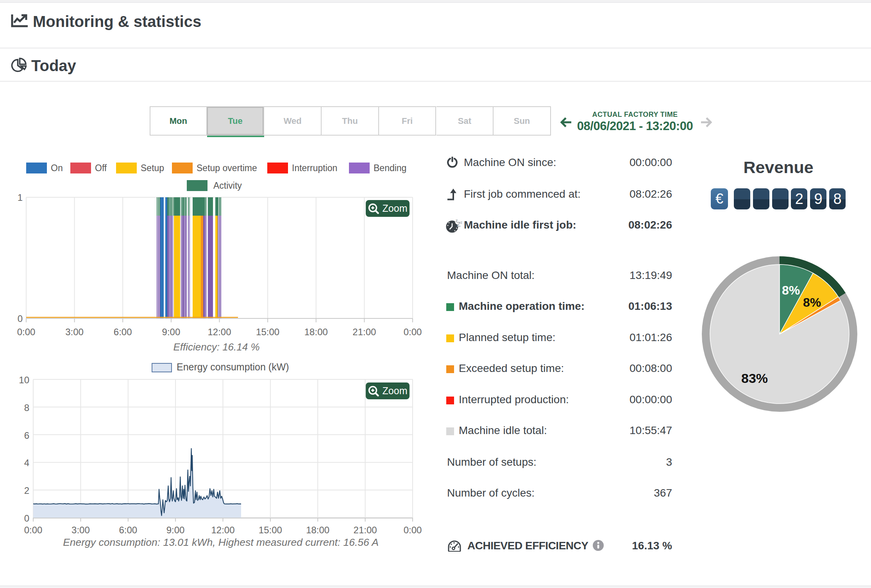 Image resolution: width=871 pixels, height=588 pixels. What do you see at coordinates (755, 378) in the screenshot?
I see `svg-text: 83%` at bounding box center [755, 378].